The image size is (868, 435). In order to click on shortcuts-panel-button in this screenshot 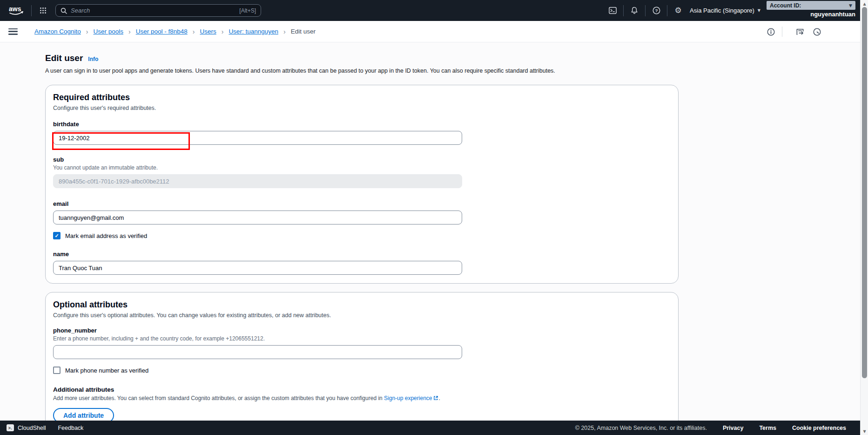, I will do `click(800, 32)`.